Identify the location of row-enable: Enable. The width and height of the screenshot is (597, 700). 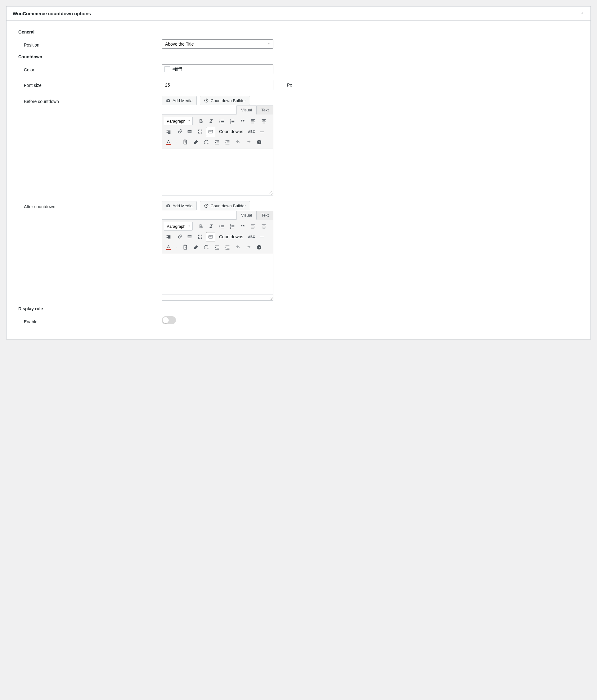
(299, 320).